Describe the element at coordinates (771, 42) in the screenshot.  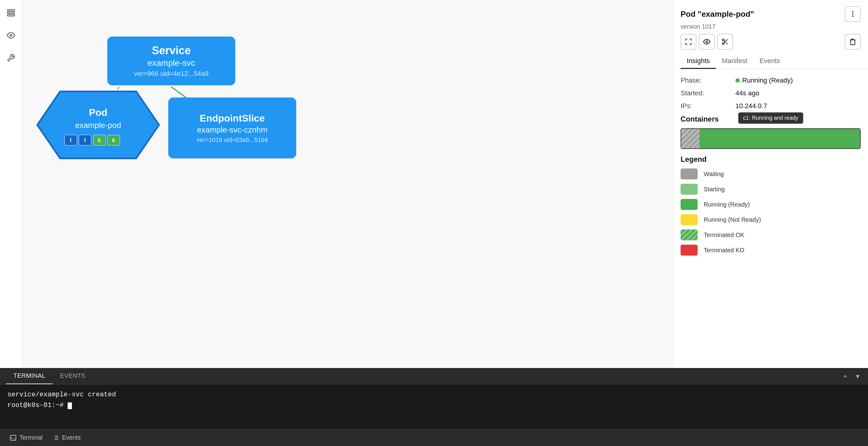
I see `panel-actions` at that location.